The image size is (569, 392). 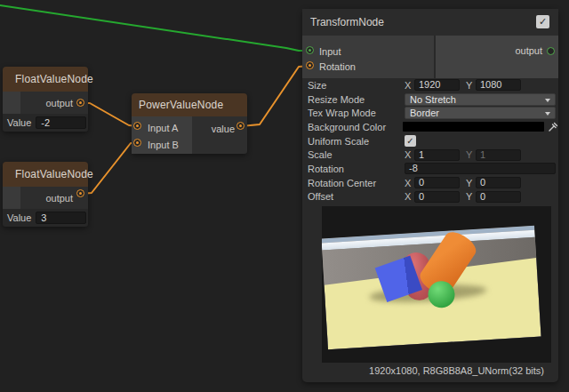 What do you see at coordinates (163, 128) in the screenshot?
I see `input-a-label: Input A` at bounding box center [163, 128].